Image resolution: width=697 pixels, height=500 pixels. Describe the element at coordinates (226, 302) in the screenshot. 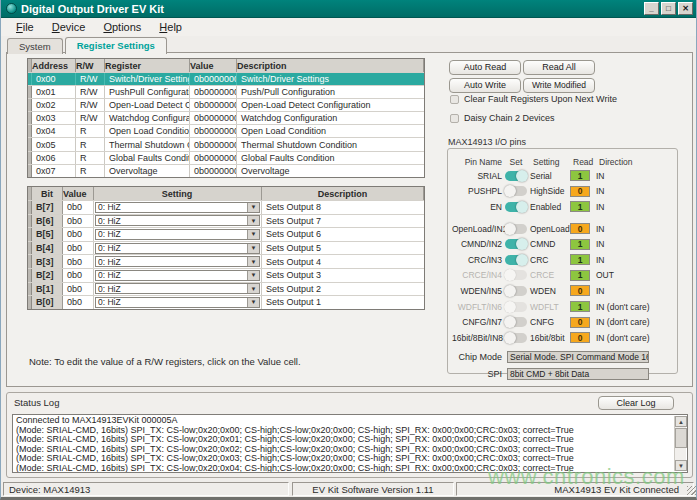

I see `bit-row: B[0] 0b0 0: HiZ ▼ Sets Output 1` at that location.